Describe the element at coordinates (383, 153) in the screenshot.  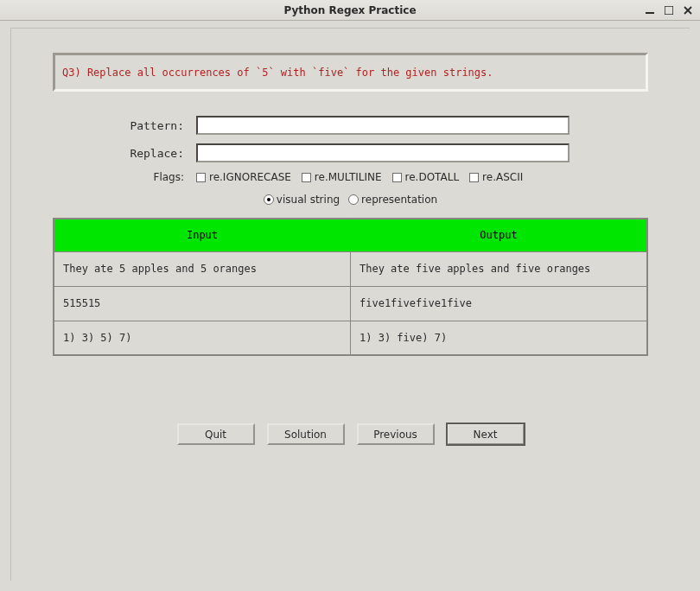
I see `replace-input` at that location.